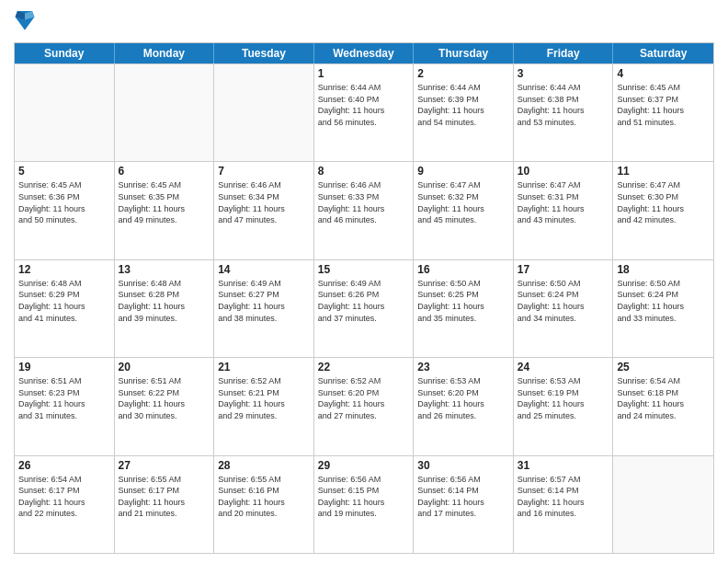 This screenshot has width=728, height=563. Describe the element at coordinates (564, 504) in the screenshot. I see `calendar-cell-day-31: 31Sunrise: 6:57 AM Sunset: 6:14 PM Dayli…` at that location.